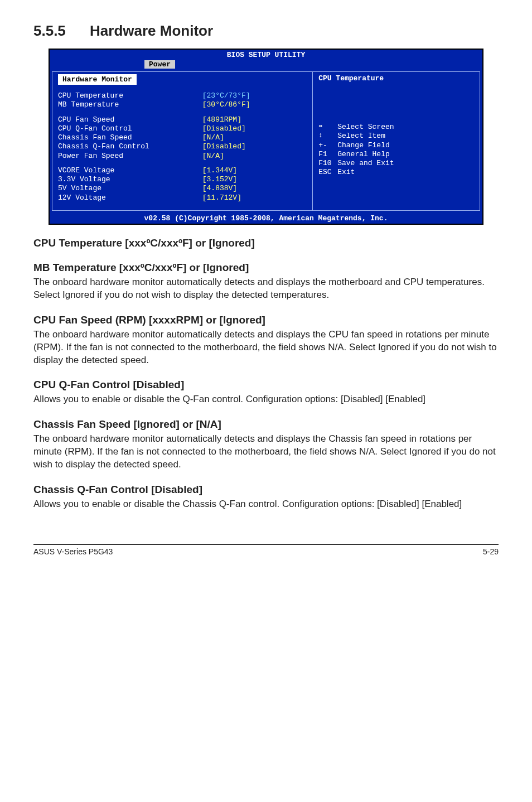 The width and height of the screenshot is (532, 802). What do you see at coordinates (130, 180) in the screenshot?
I see `bios-label: 3.3V Voltage` at bounding box center [130, 180].